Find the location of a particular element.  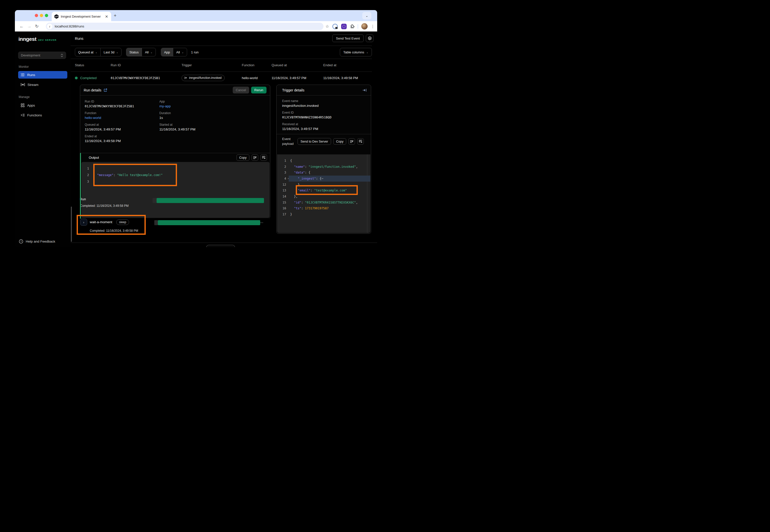

external-link-icon is located at coordinates (105, 90).